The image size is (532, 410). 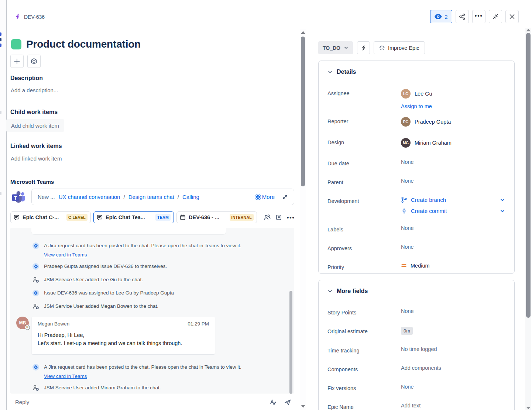 What do you see at coordinates (416, 345) in the screenshot?
I see `more-fields-card: More fields Story PointsNoneOriginal est…` at bounding box center [416, 345].